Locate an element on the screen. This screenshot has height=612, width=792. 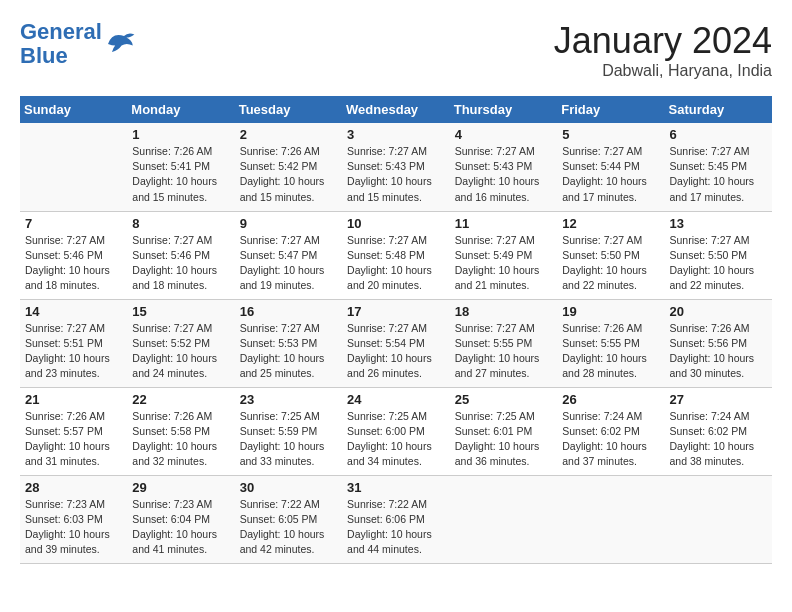
day-info: and 23 minutes. is located at coordinates (74, 374).